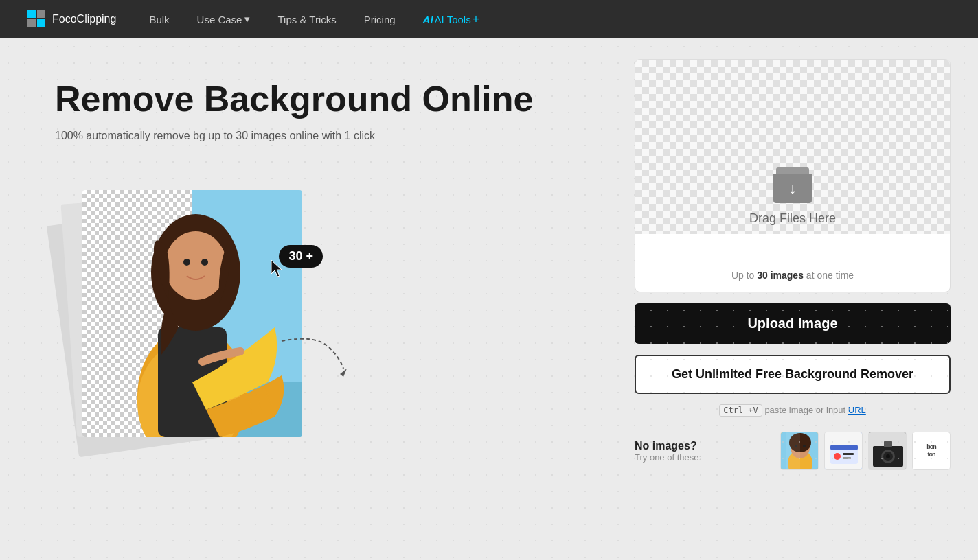 The width and height of the screenshot is (978, 560). Describe the element at coordinates (37, 19) in the screenshot. I see `logo-icon` at that location.